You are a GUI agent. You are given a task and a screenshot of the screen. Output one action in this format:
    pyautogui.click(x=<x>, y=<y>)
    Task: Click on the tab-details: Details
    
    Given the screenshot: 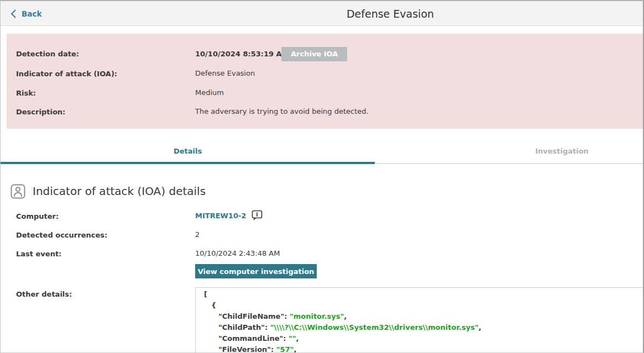 What is the action you would take?
    pyautogui.click(x=188, y=151)
    